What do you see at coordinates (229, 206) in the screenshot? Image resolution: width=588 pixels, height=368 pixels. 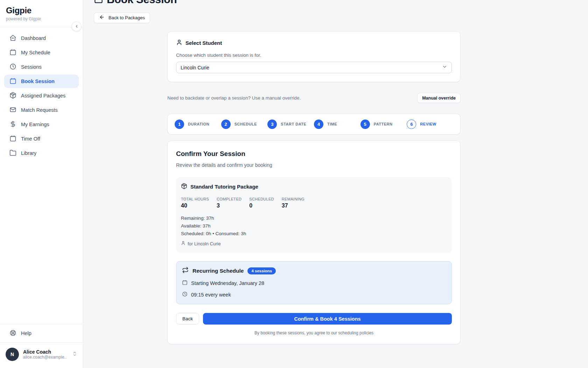 I see `stat-value: 3` at bounding box center [229, 206].